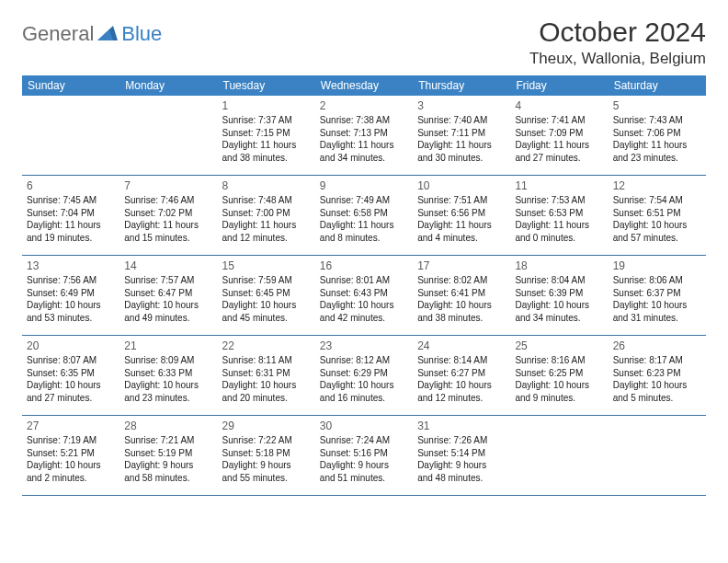 The height and width of the screenshot is (563, 728). What do you see at coordinates (461, 375) in the screenshot?
I see `day-cell: 24Sunrise: 8:14 AMSunset: 6:27 PMDayligh…` at bounding box center [461, 375].